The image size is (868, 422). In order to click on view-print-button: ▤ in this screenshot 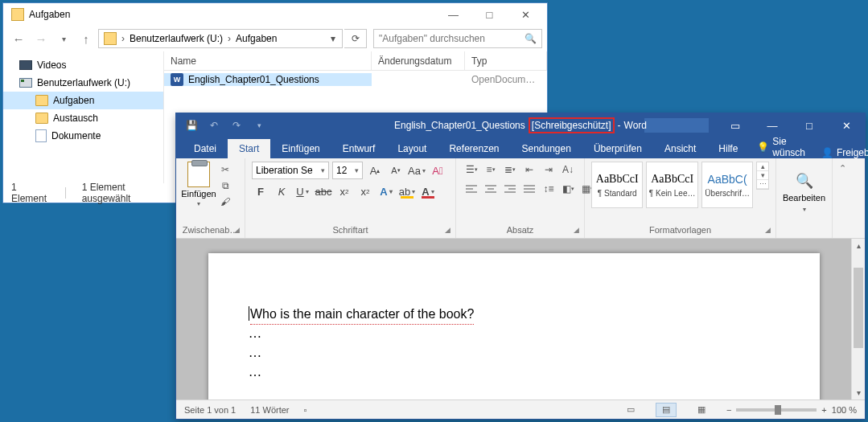, I will do `click(666, 410)`.